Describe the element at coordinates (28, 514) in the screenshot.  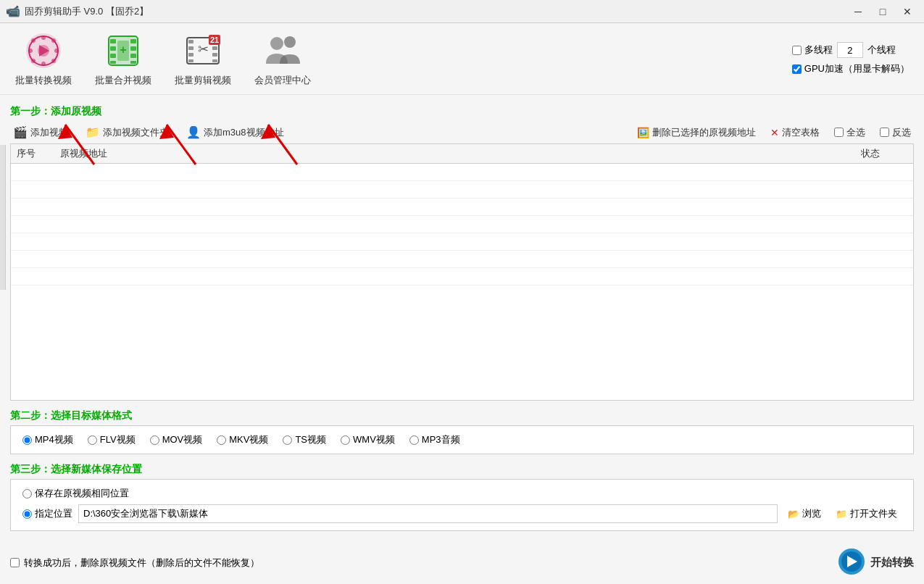
I see `radio-custom-location` at that location.